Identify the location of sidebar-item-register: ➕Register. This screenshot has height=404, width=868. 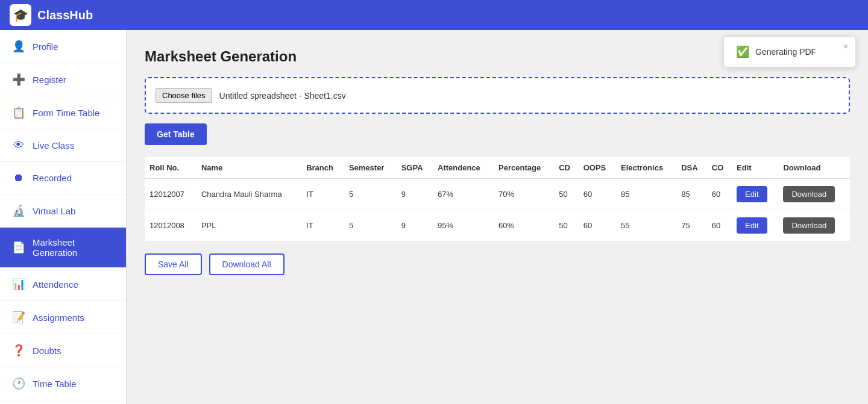
(63, 79).